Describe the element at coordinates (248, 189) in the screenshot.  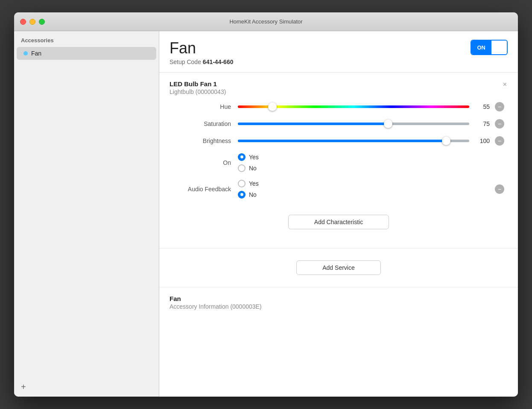
I see `audio-radio-group: Yes No` at that location.